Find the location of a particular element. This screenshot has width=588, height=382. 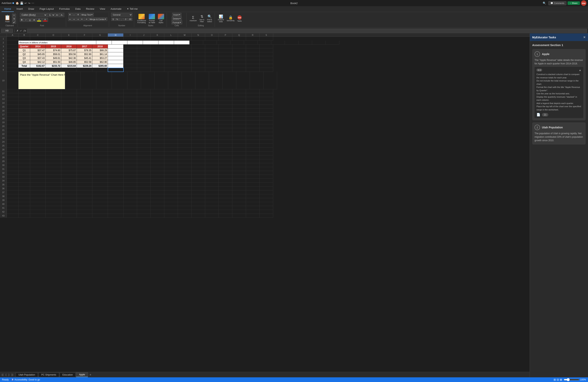

cell-G23 is located at coordinates (100, 138).